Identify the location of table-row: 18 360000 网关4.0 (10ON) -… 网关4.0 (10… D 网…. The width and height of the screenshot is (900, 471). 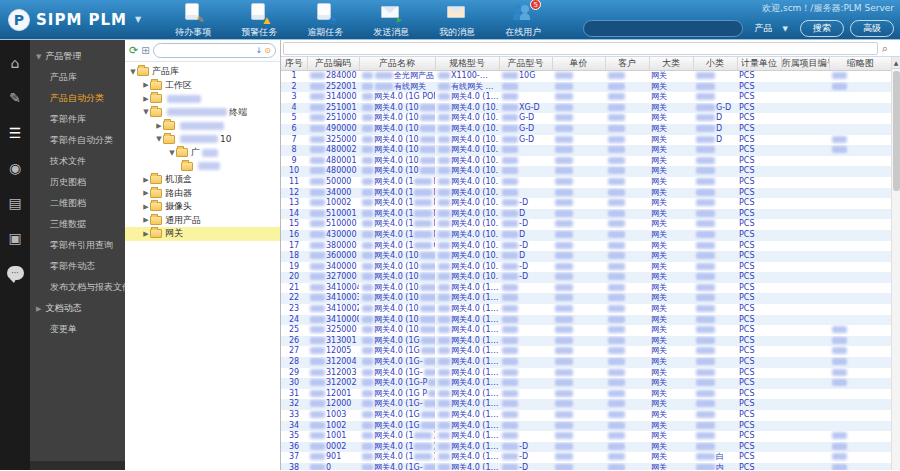
(586, 256).